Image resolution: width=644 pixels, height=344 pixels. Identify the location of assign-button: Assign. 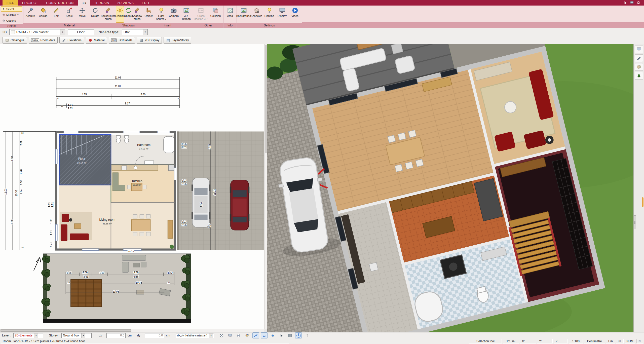
(43, 14).